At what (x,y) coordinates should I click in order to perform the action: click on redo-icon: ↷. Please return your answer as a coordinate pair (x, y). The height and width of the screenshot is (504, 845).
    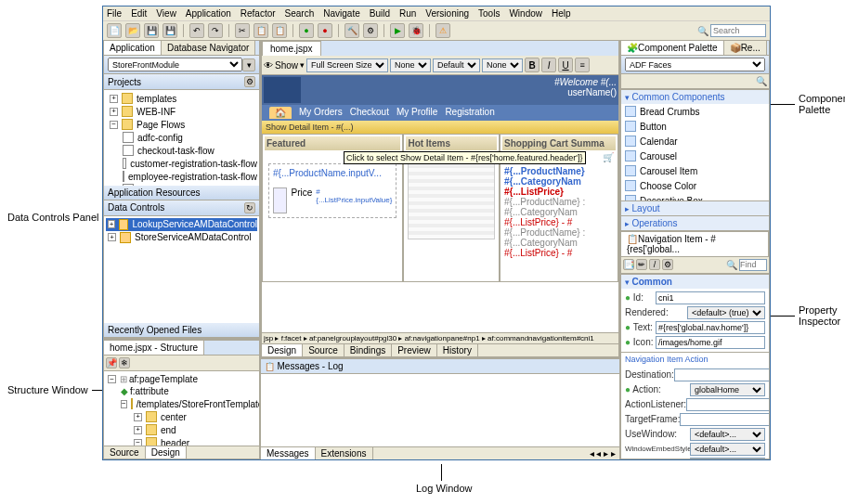
    Looking at the image, I should click on (215, 31).